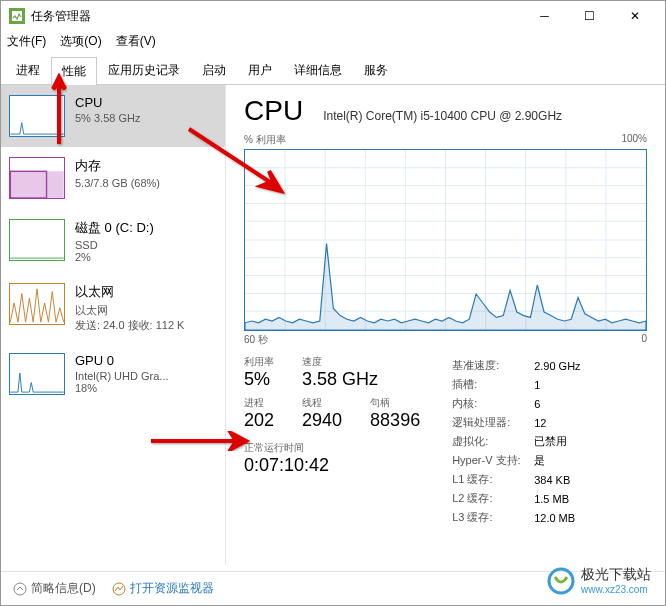 This screenshot has height=606, width=666. Describe the element at coordinates (590, 16) in the screenshot. I see `maximize-button: ☐` at that location.